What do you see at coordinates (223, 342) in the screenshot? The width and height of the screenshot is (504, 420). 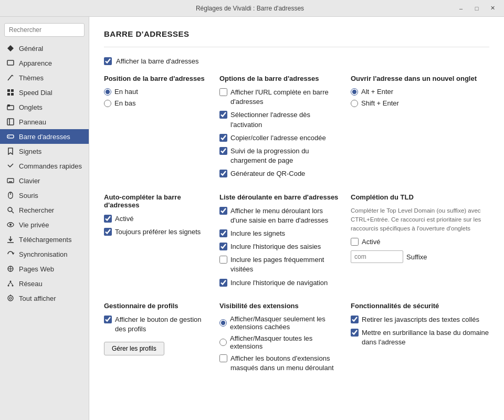 I see `ext-all-radio` at bounding box center [223, 342].